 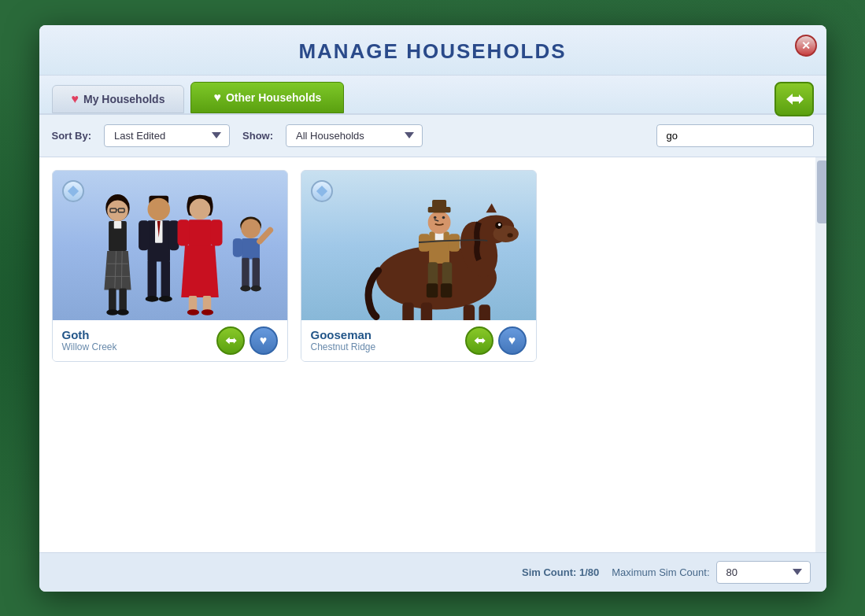 I want to click on scrollbar, so click(x=821, y=355).